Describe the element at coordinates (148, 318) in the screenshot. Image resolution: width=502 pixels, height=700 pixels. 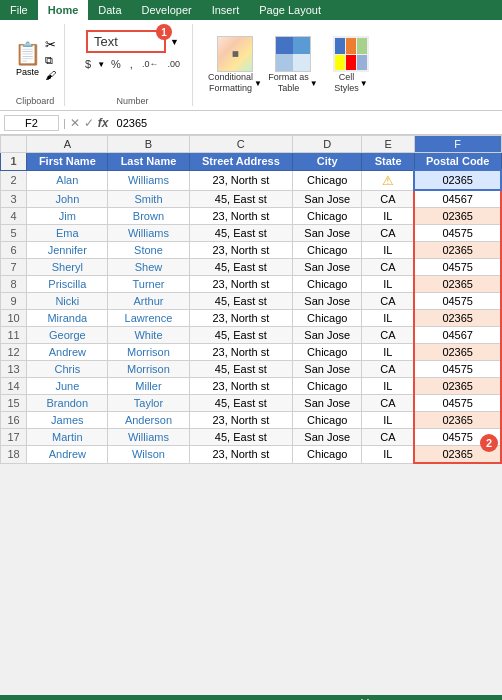
I see `cell-lastname-10: Lawrence` at that location.